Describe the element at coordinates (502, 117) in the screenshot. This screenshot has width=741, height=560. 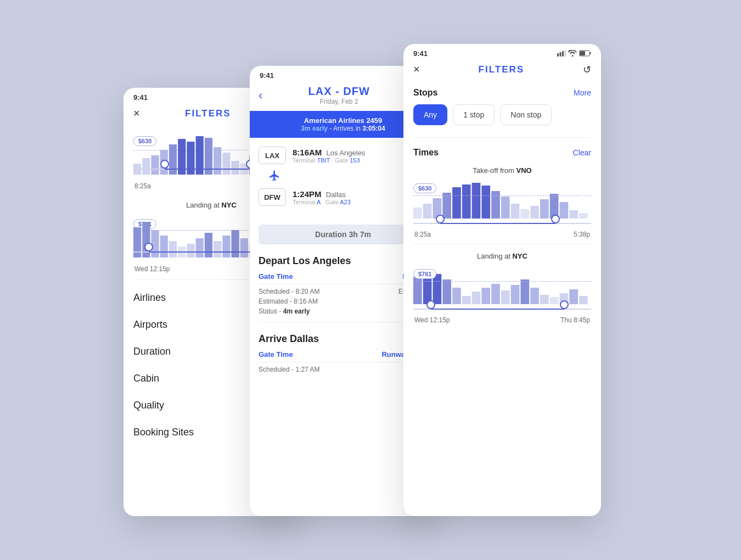
I see `stop-buttons-group: Any 1 stop Non stop` at that location.